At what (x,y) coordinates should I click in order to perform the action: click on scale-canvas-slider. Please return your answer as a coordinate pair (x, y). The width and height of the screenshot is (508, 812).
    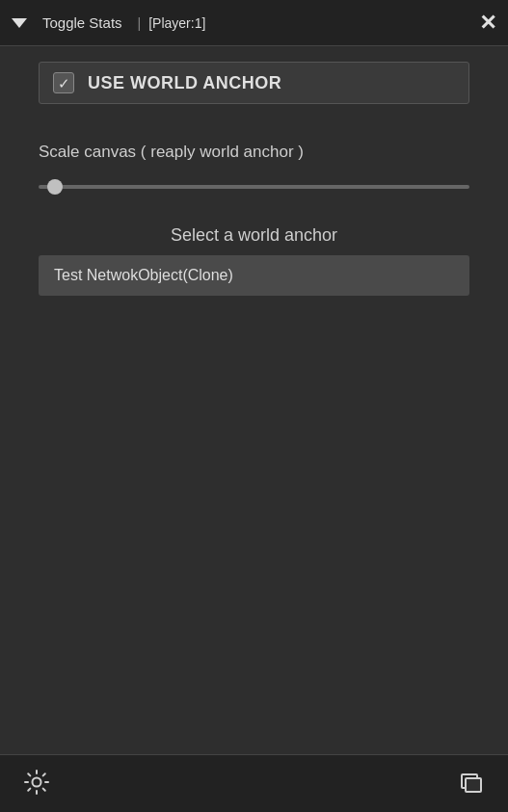
    Looking at the image, I should click on (254, 187).